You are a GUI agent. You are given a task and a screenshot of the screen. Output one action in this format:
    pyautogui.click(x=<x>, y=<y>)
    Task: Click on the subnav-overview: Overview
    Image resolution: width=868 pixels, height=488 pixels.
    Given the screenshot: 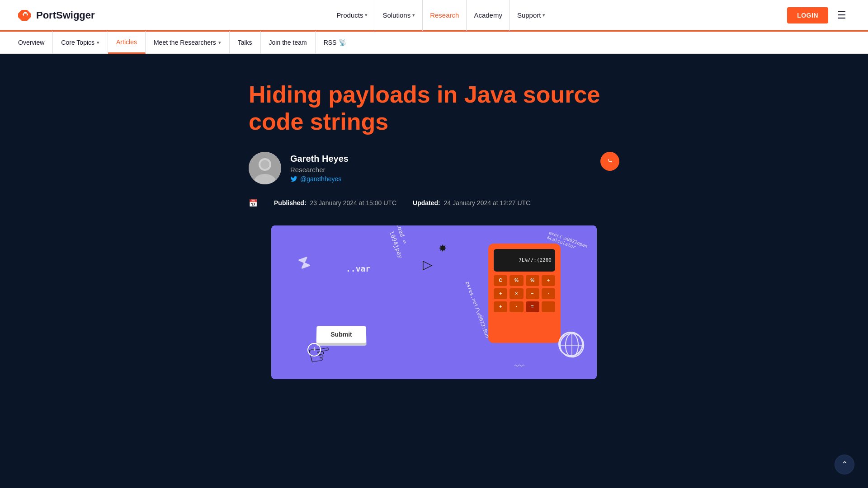 What is the action you would take?
    pyautogui.click(x=35, y=42)
    